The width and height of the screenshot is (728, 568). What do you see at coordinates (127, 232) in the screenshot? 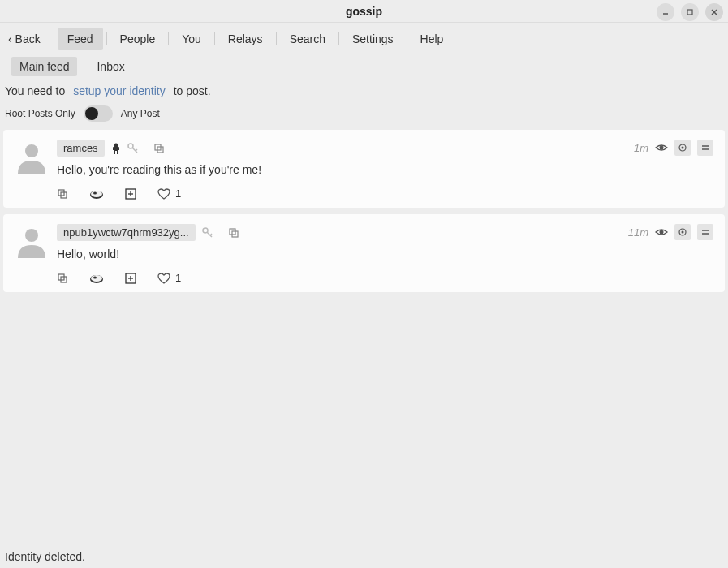
I see `username: npub1ywctw7qhrm932yg...` at bounding box center [127, 232].